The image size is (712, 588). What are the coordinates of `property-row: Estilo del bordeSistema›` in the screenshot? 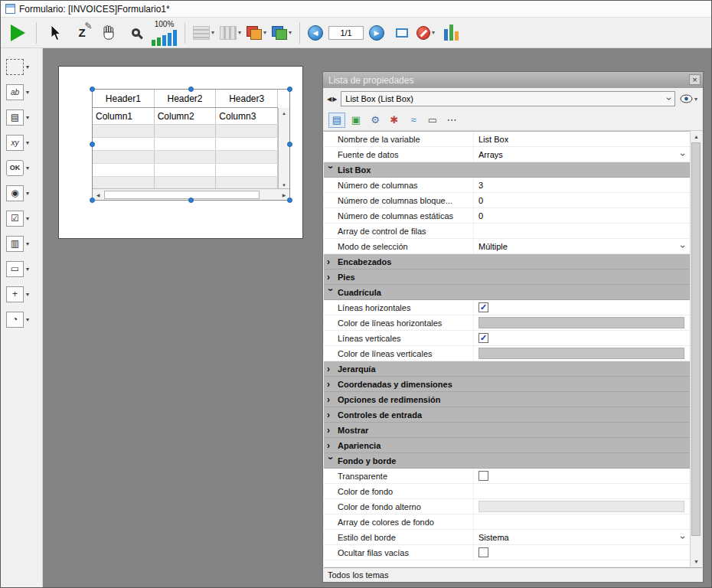 It's located at (507, 537).